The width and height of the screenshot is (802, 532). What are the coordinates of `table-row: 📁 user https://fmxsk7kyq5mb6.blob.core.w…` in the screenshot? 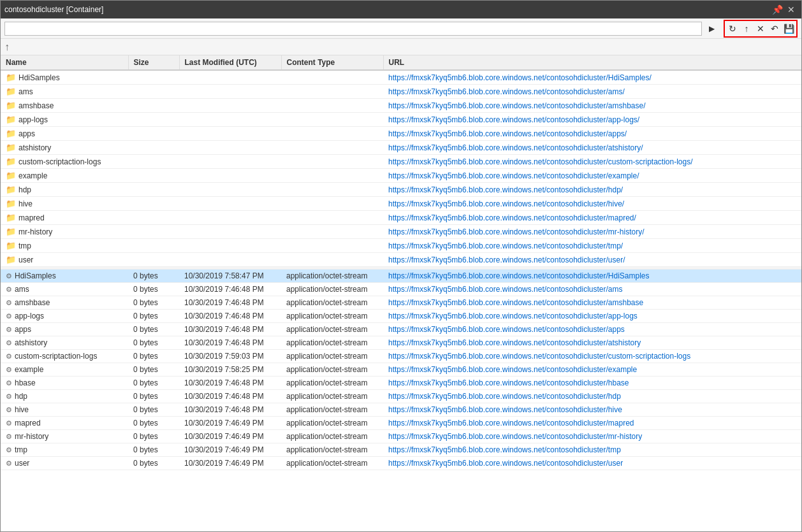 It's located at (401, 260).